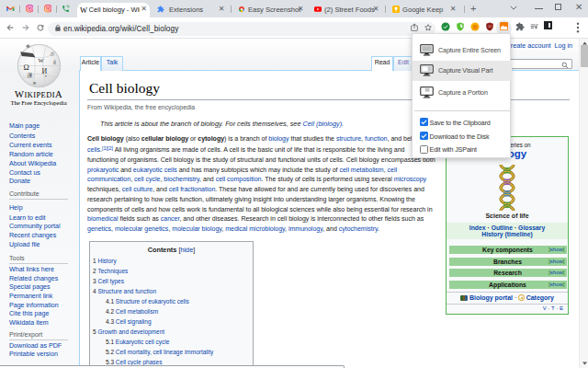  Describe the element at coordinates (35, 83) in the screenshot. I see `svg-text: ค` at that location.